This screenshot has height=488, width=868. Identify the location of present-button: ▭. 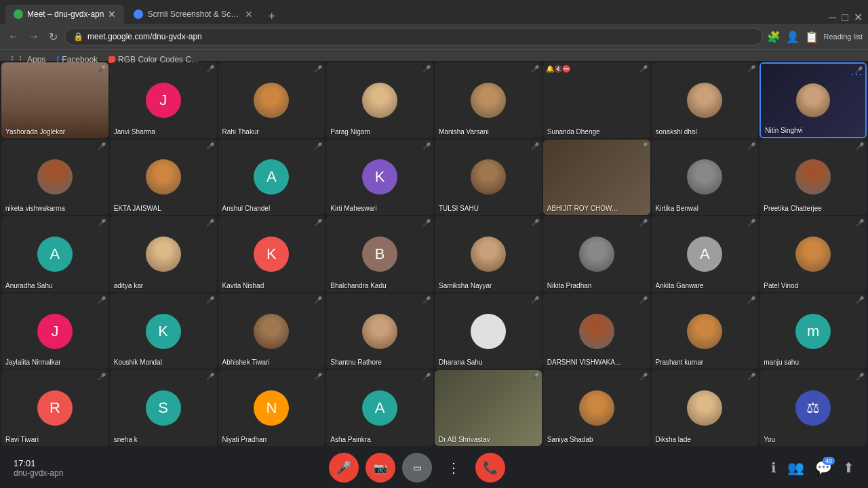
(417, 468).